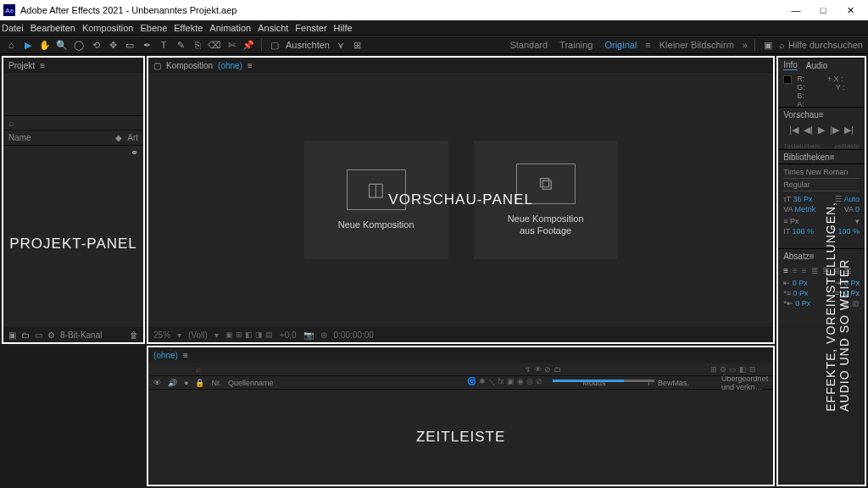  I want to click on font-size: 36 Px, so click(804, 199).